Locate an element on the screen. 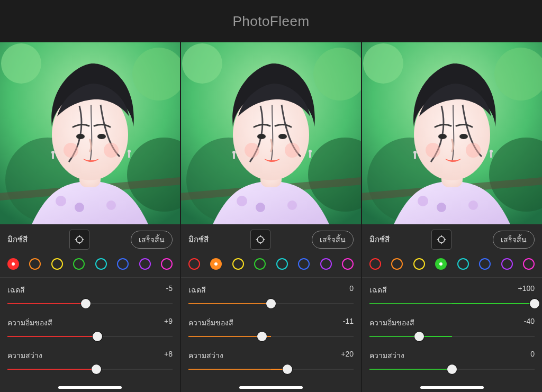 The width and height of the screenshot is (542, 392). slider-value: -5 is located at coordinates (169, 290).